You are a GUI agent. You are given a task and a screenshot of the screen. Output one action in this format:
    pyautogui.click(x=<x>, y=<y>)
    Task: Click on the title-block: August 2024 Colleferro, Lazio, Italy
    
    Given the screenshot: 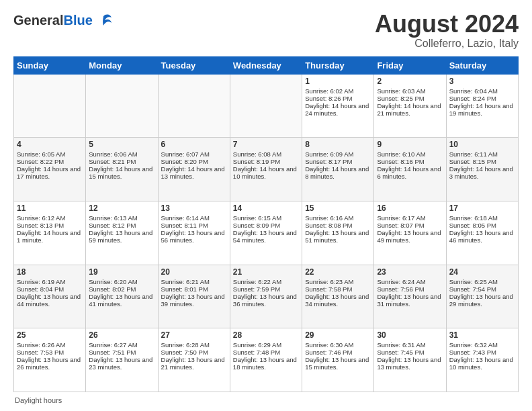 What is the action you would take?
    pyautogui.click(x=447, y=30)
    